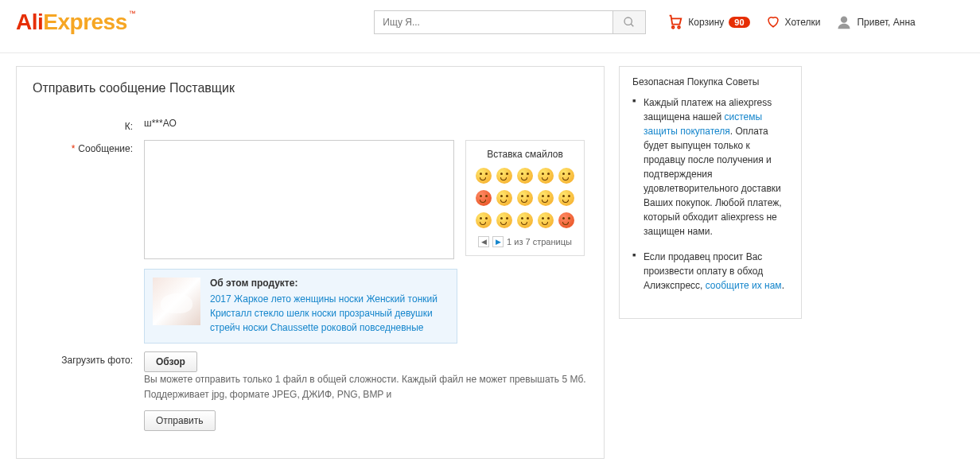 This screenshot has height=462, width=980. I want to click on search-button, so click(629, 22).